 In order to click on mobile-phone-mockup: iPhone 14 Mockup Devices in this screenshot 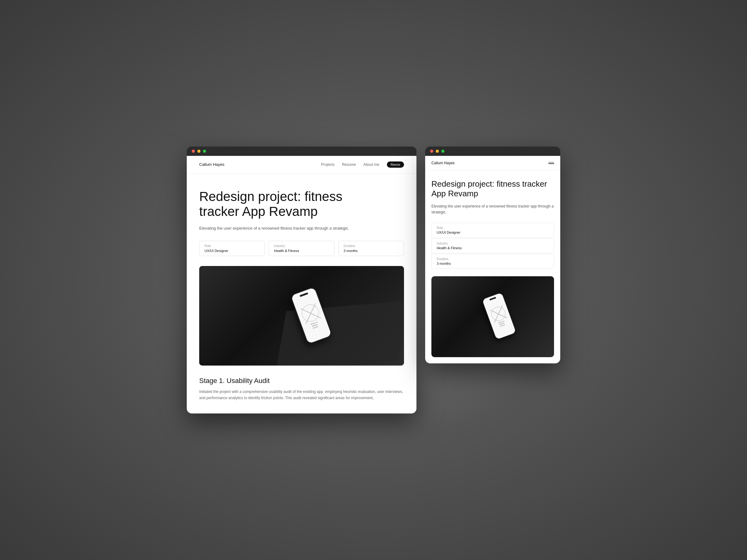, I will do `click(499, 316)`.